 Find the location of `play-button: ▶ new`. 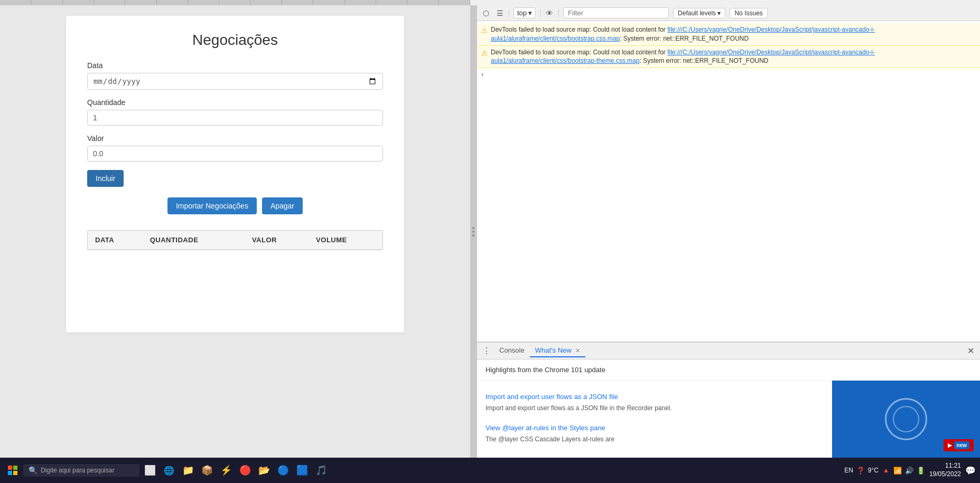

play-button: ▶ new is located at coordinates (958, 446).